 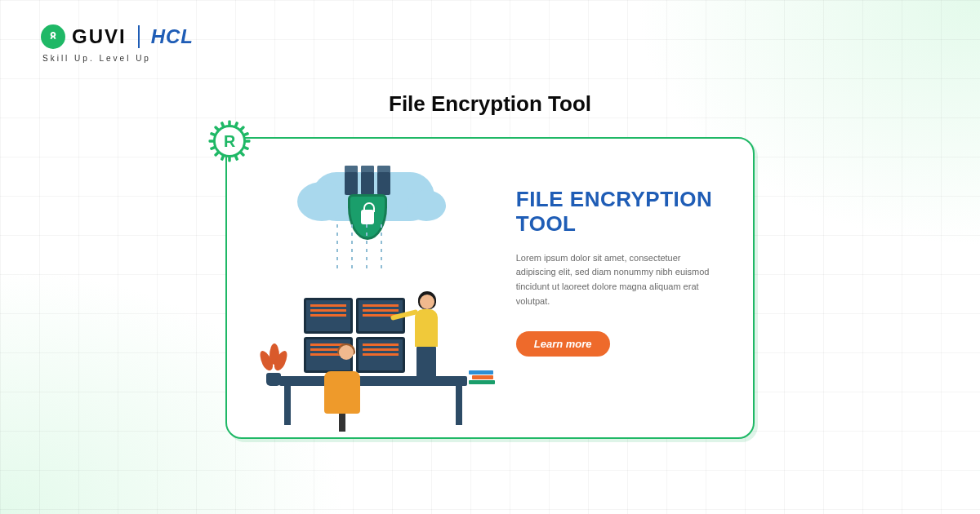 I want to click on guvi-mark-icon, so click(x=53, y=37).